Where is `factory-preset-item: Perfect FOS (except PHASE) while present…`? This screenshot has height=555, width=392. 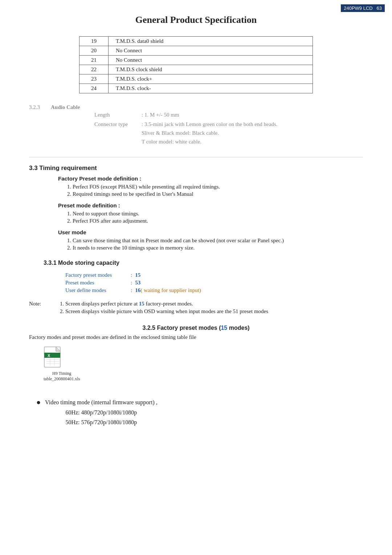
factory-preset-item: Perfect FOS (except PHASE) while present… is located at coordinates (218, 187).